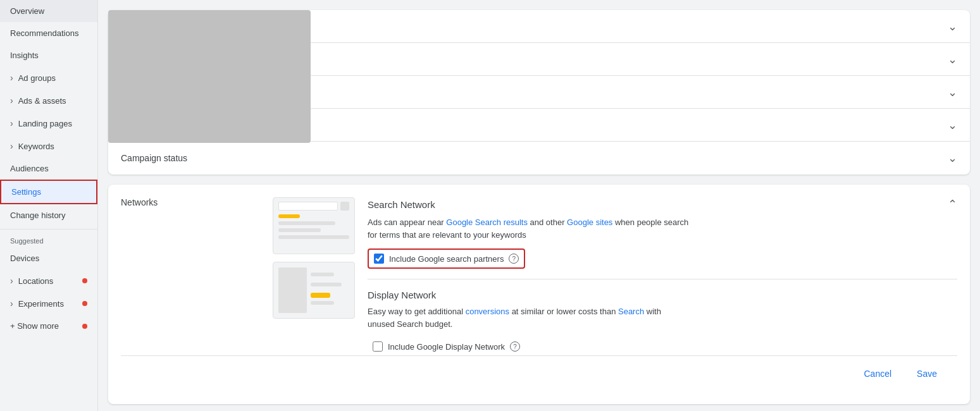  Describe the element at coordinates (24, 56) in the screenshot. I see `sidebar-item-label: Insights` at that location.